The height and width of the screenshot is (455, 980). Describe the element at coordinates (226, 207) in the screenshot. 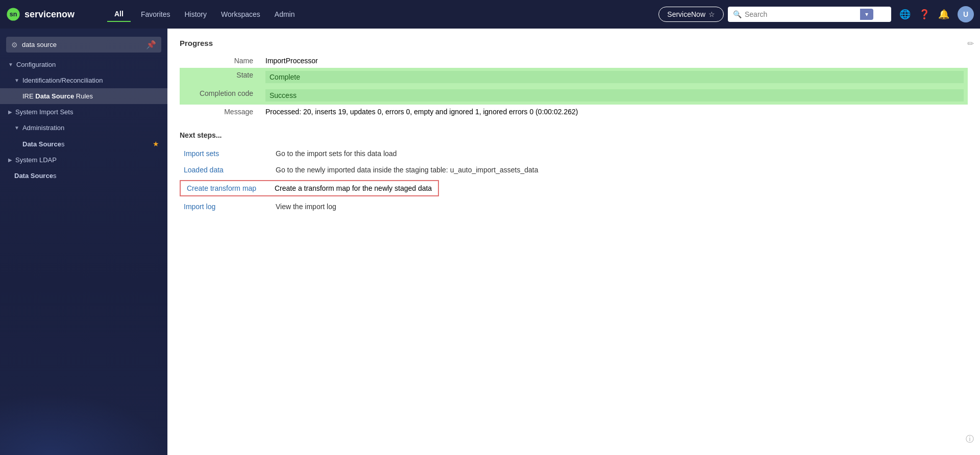

I see `import-log-link-cell: Import log` at that location.